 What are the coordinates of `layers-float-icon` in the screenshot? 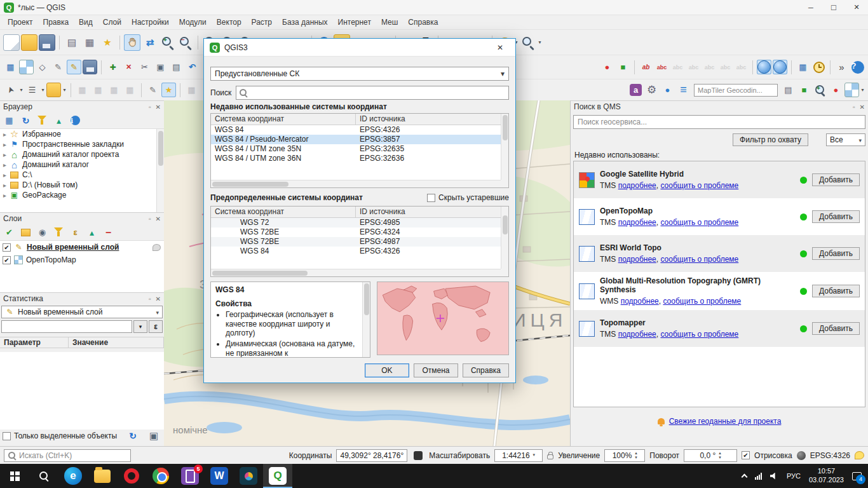 It's located at (150, 219).